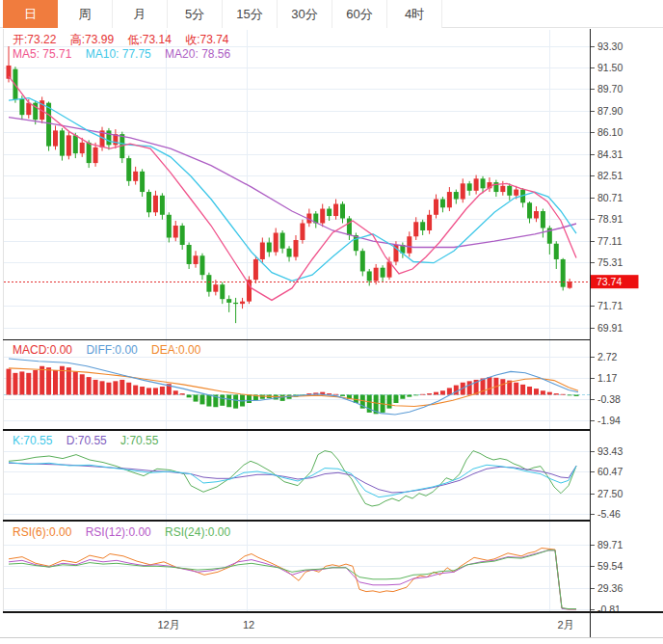 This screenshot has height=644, width=663. I want to click on tab-月: 月, so click(141, 13).